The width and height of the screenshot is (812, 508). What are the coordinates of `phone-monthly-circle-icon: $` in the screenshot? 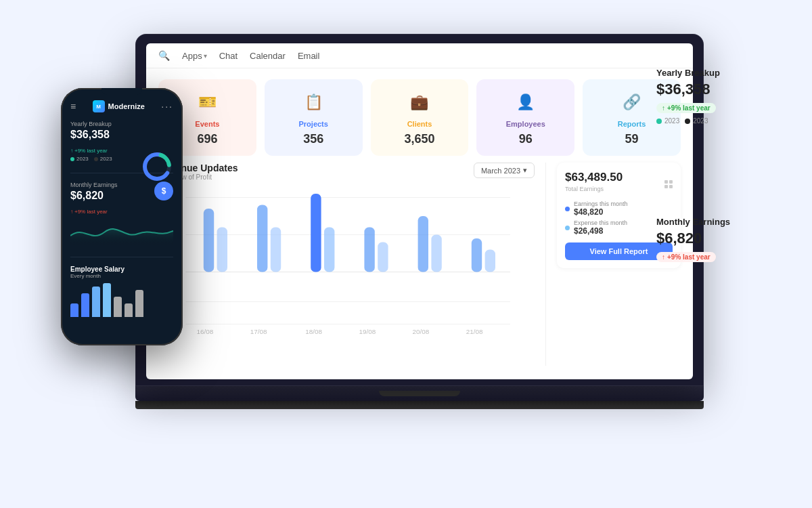 It's located at (164, 191).